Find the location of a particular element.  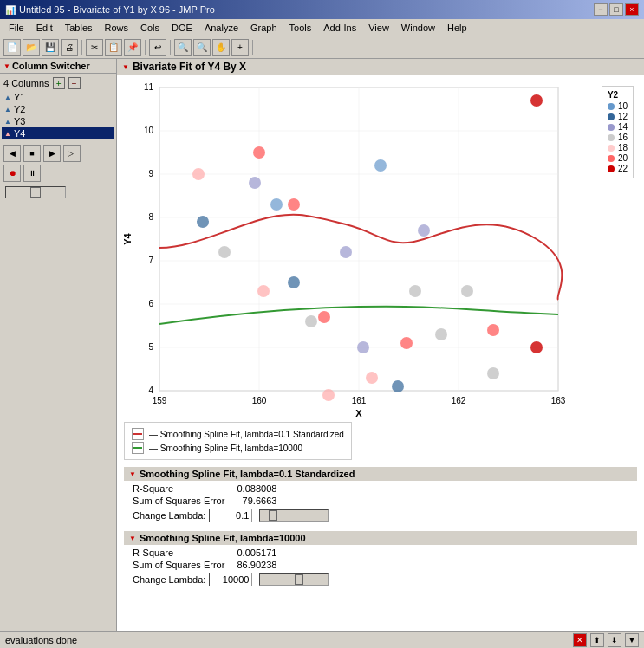

tb-open: 📂 is located at coordinates (31, 48).